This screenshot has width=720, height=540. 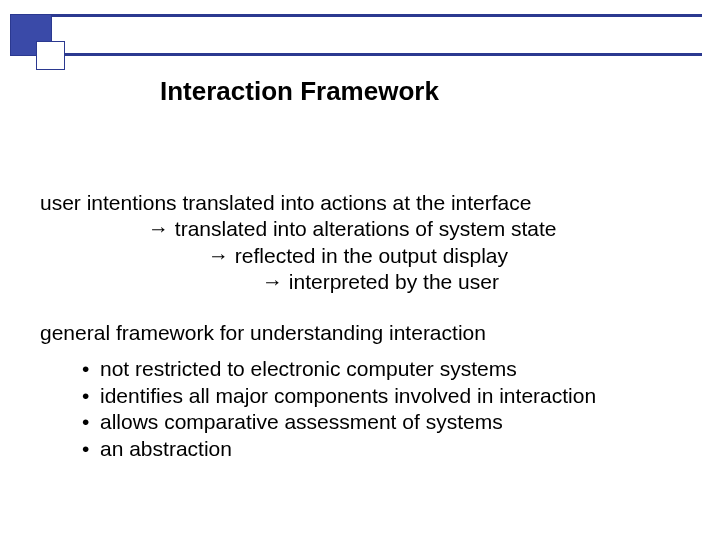 What do you see at coordinates (166, 449) in the screenshot?
I see `bullet-text: an abstraction` at bounding box center [166, 449].